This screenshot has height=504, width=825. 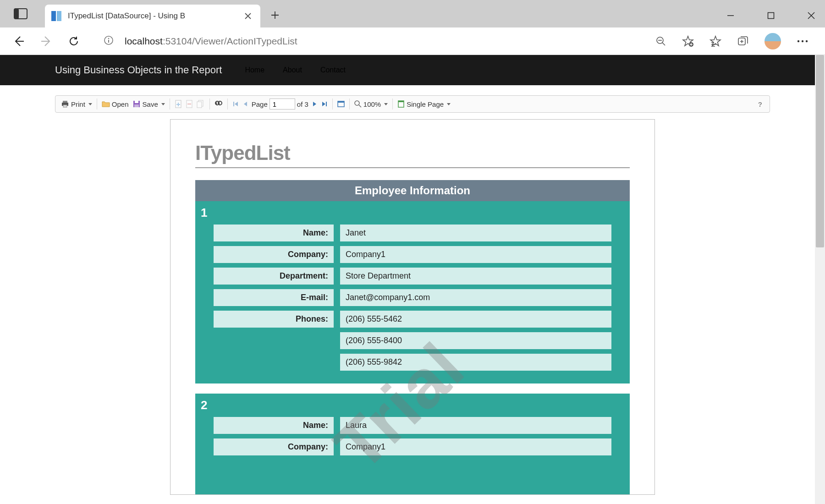 What do you see at coordinates (412, 153) in the screenshot?
I see `report-title: ITypedList` at bounding box center [412, 153].